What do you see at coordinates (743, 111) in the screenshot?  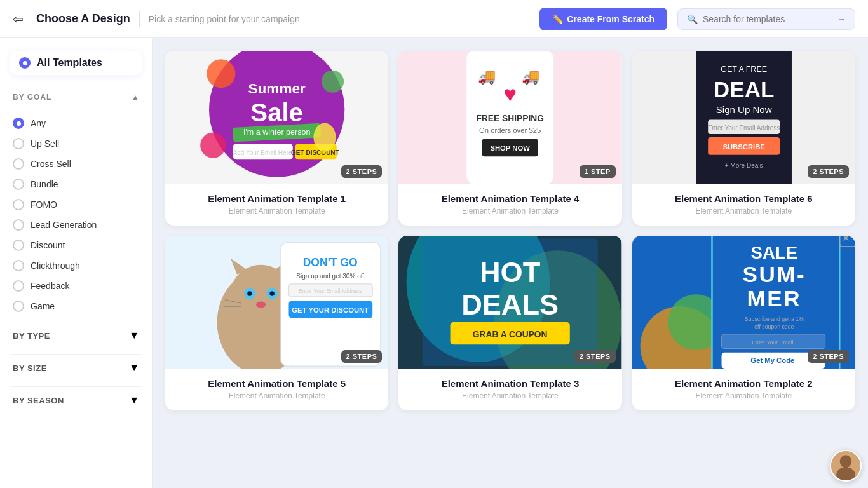 I see `svg-text: Sign Up Now` at bounding box center [743, 111].